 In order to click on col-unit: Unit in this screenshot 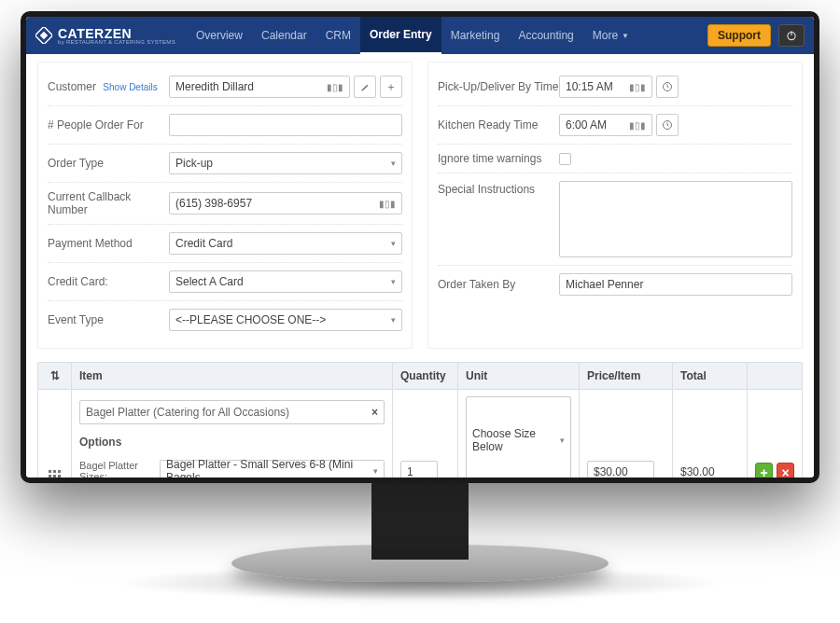, I will do `click(519, 376)`.